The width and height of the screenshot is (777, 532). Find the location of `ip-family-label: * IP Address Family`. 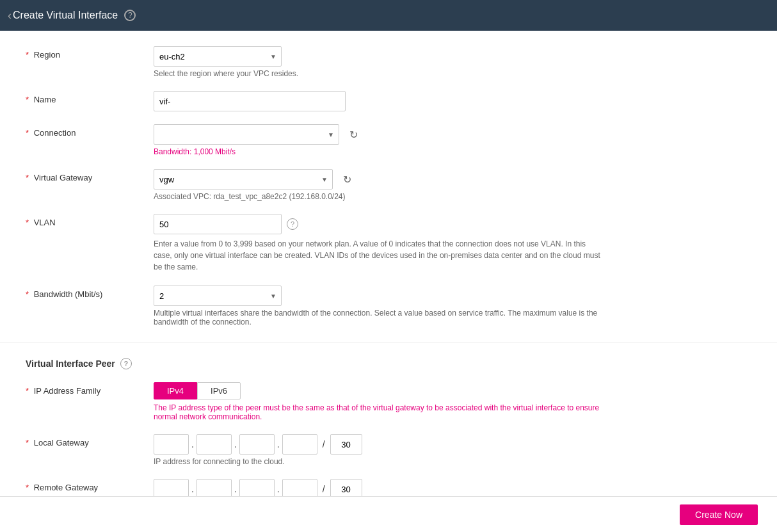

ip-family-label: * IP Address Family is located at coordinates (90, 389).